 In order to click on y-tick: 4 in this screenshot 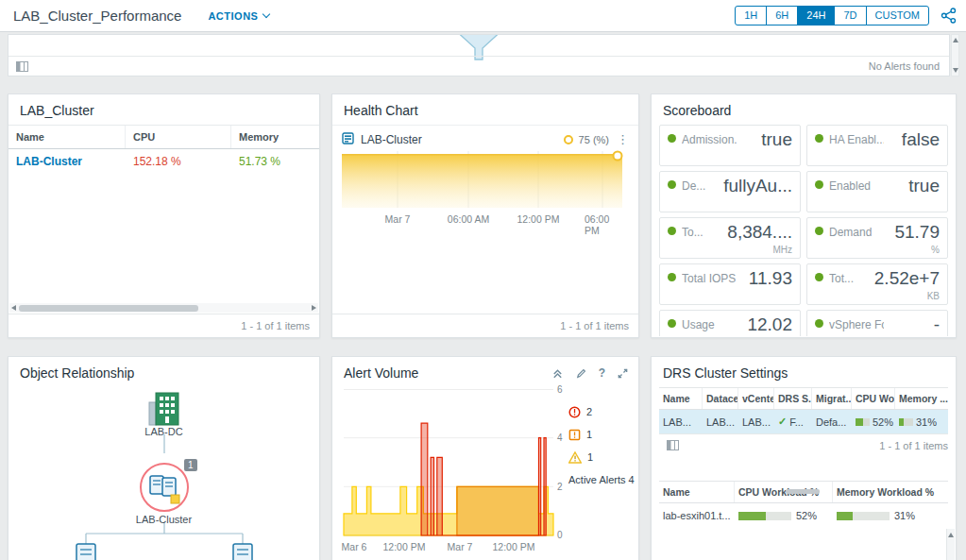, I will do `click(560, 438)`.